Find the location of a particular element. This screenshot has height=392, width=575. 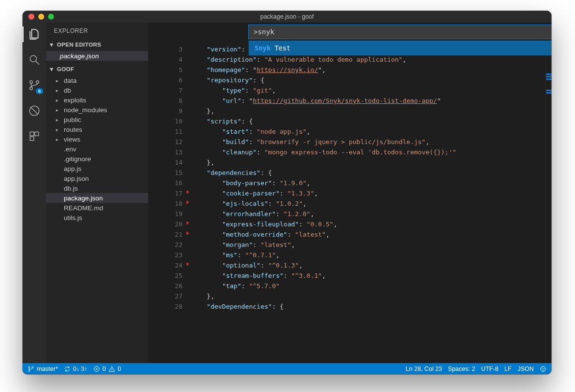

code-line: "type": "git", is located at coordinates (367, 90).